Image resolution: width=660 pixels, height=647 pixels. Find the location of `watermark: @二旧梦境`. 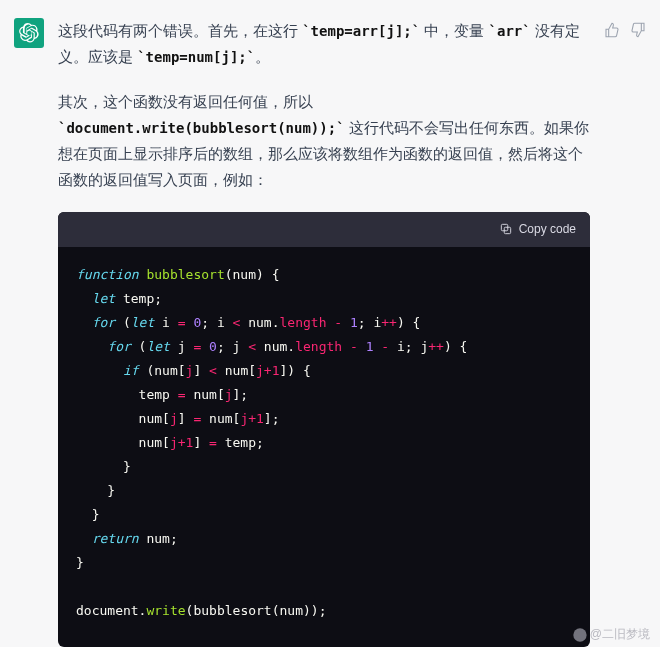

watermark: @二旧梦境 is located at coordinates (611, 634).